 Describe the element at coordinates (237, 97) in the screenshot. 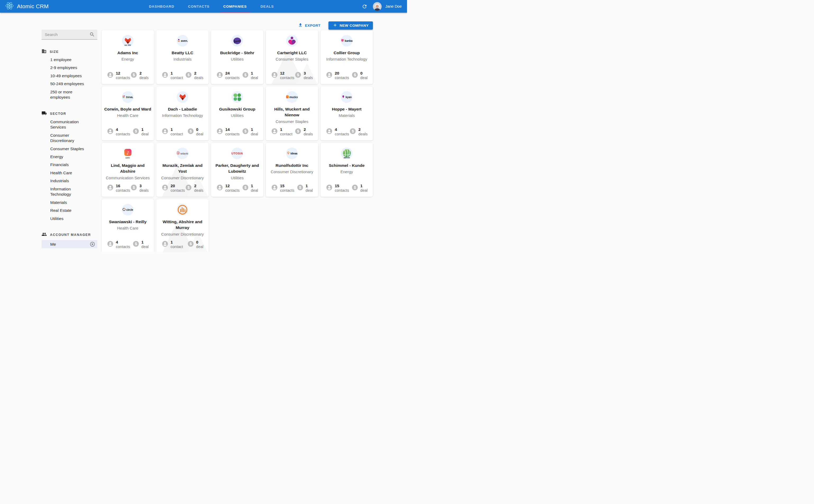

I see `company-logo` at that location.